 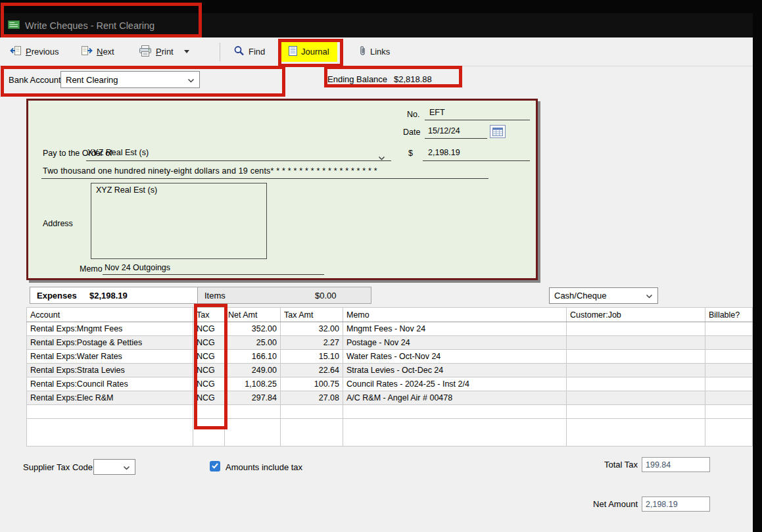 What do you see at coordinates (252, 356) in the screenshot?
I see `net-amt-cell: 166.10` at bounding box center [252, 356].